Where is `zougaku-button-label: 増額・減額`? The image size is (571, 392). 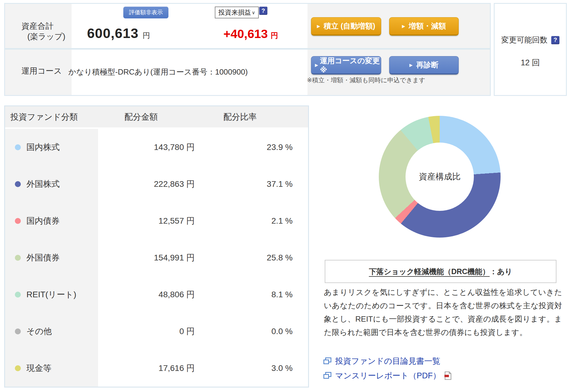 zougaku-button-label: 増額・減額 is located at coordinates (427, 26).